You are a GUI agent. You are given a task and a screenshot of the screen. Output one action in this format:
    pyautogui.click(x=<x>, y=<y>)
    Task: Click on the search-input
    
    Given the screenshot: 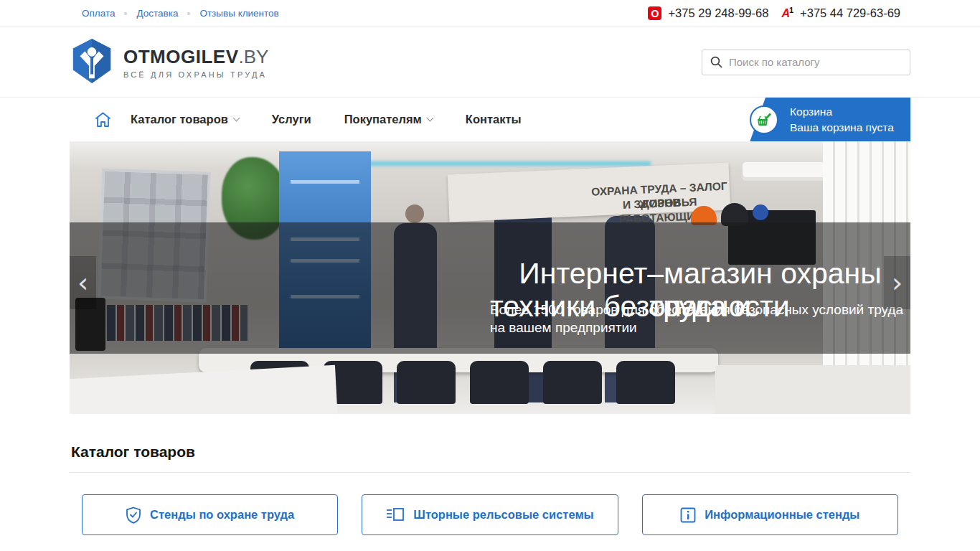 What is the action you would take?
    pyautogui.click(x=815, y=62)
    